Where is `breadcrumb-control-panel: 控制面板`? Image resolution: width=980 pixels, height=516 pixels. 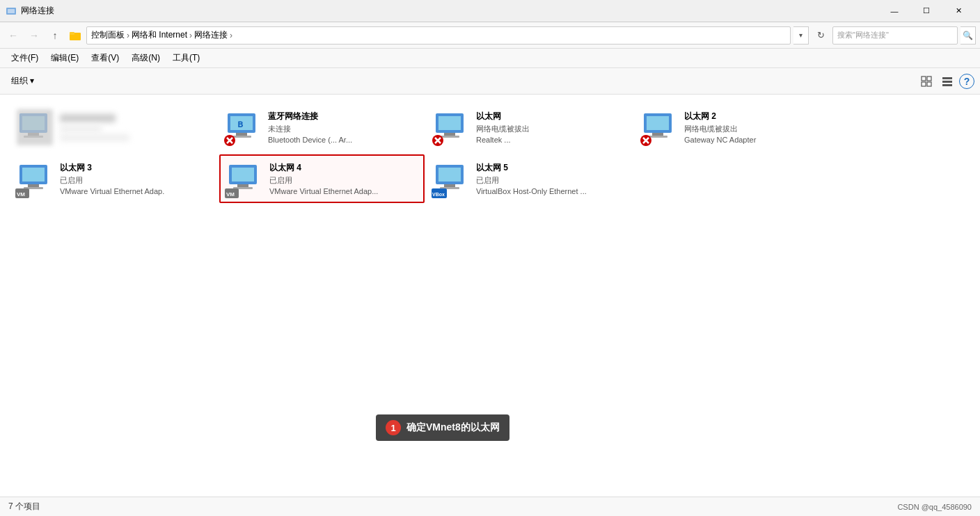 breadcrumb-control-panel: 控制面板 is located at coordinates (108, 35).